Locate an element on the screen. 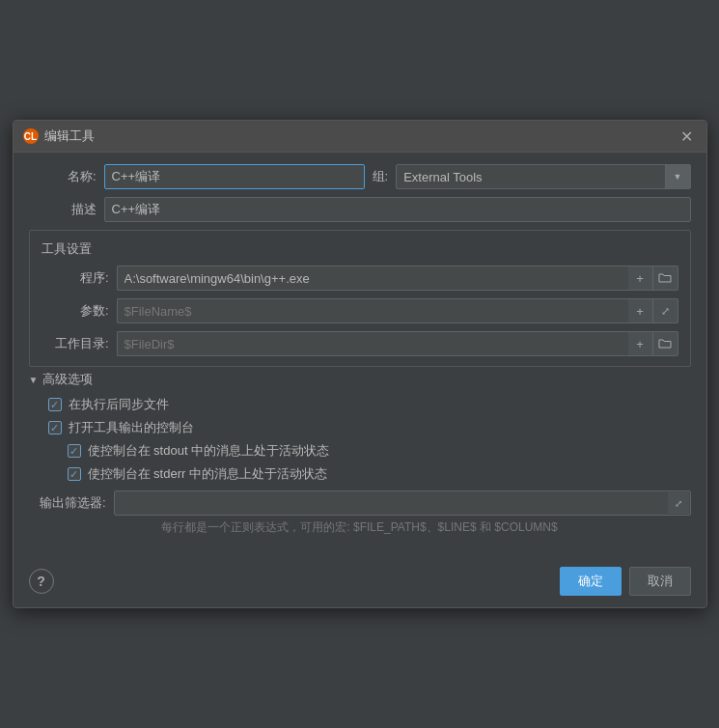 Image resolution: width=719 pixels, height=728 pixels. cb2-label: 打开工具输出的控制台 is located at coordinates (131, 428).